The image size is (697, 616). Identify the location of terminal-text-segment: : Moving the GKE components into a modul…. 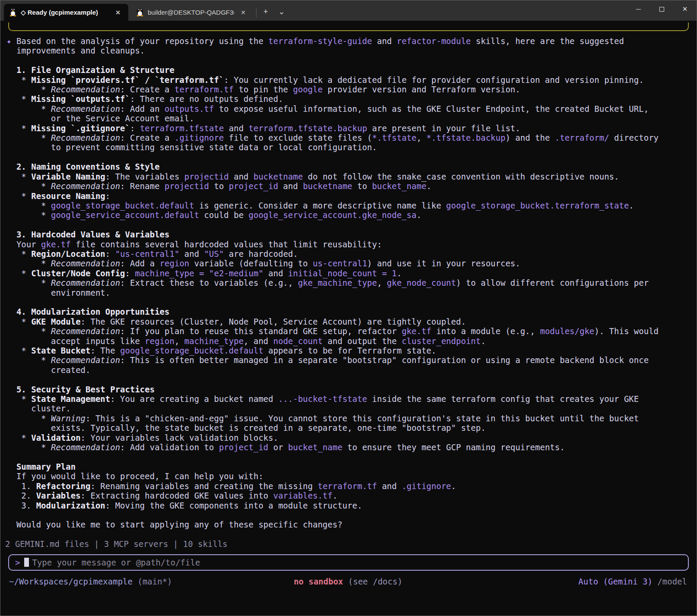
(234, 505).